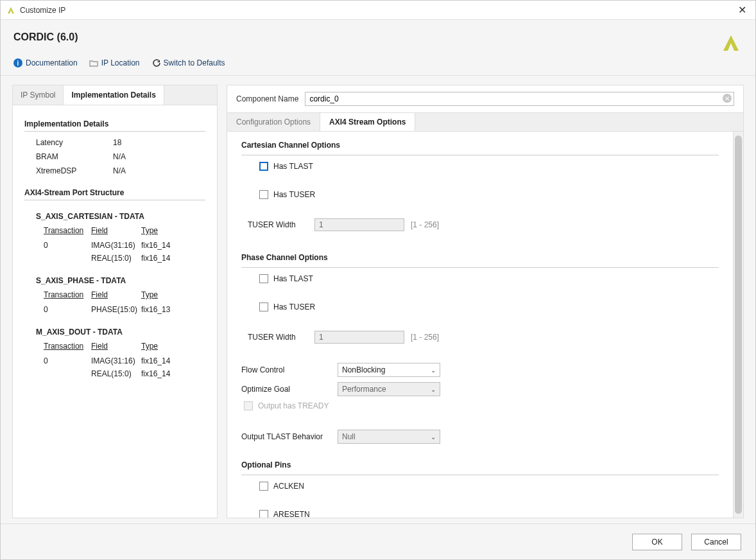 This screenshot has height=560, width=756. Describe the element at coordinates (294, 307) in the screenshot. I see `phase-has-tuser-label: Has TUSER` at that location.